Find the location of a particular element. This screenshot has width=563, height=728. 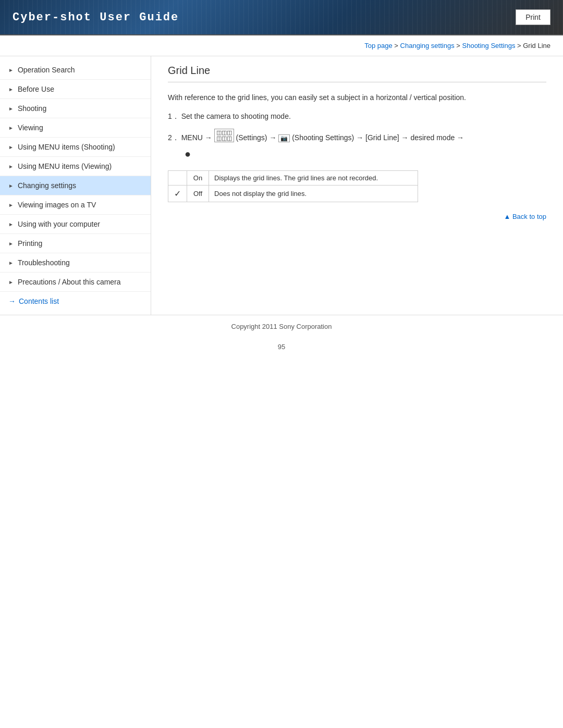

copyright-text: Copyright 2011 Sony Corporation is located at coordinates (282, 326).